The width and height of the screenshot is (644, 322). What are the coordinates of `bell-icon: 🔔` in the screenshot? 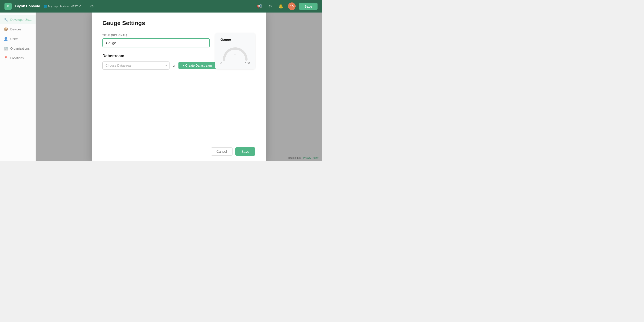 It's located at (281, 6).